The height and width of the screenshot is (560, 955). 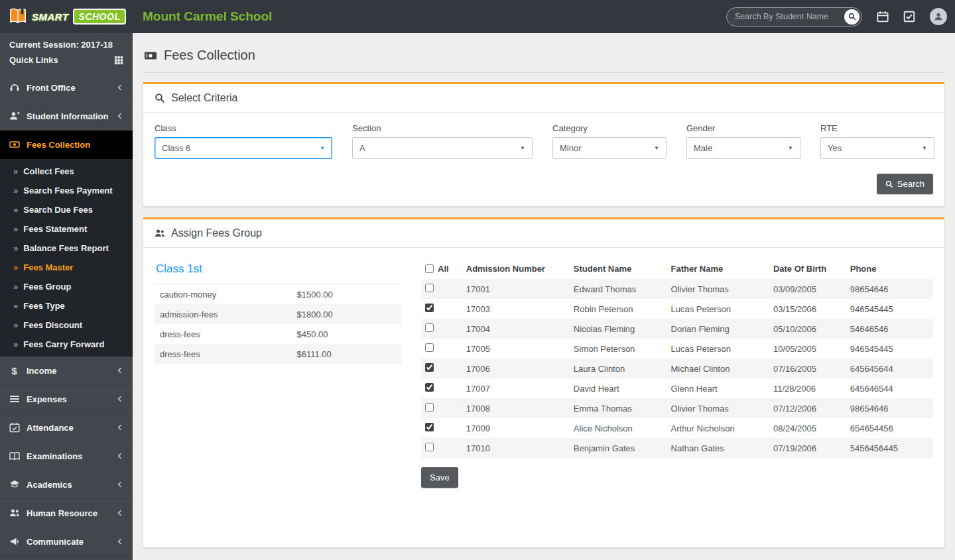 What do you see at coordinates (66, 542) in the screenshot?
I see `sidebar-item-communicate: Communicate` at bounding box center [66, 542].